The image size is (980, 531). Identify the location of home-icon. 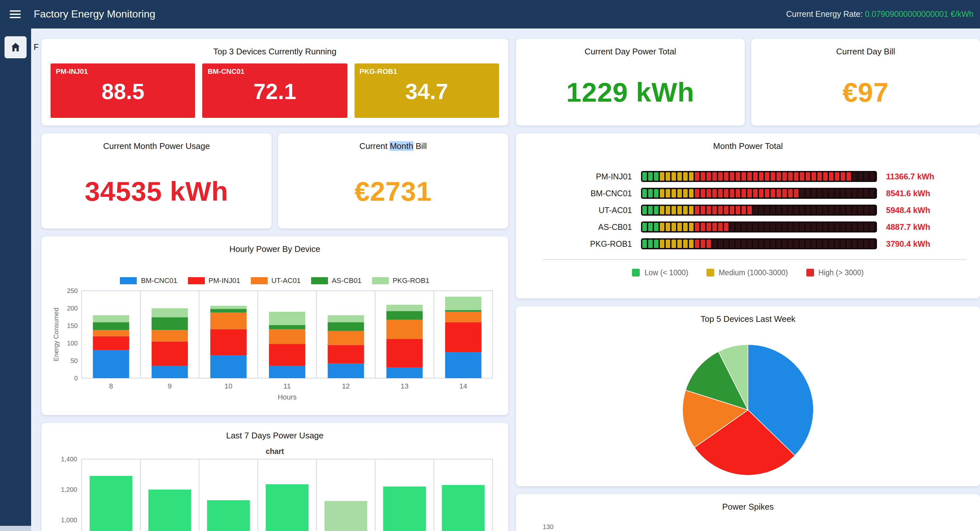
(16, 47).